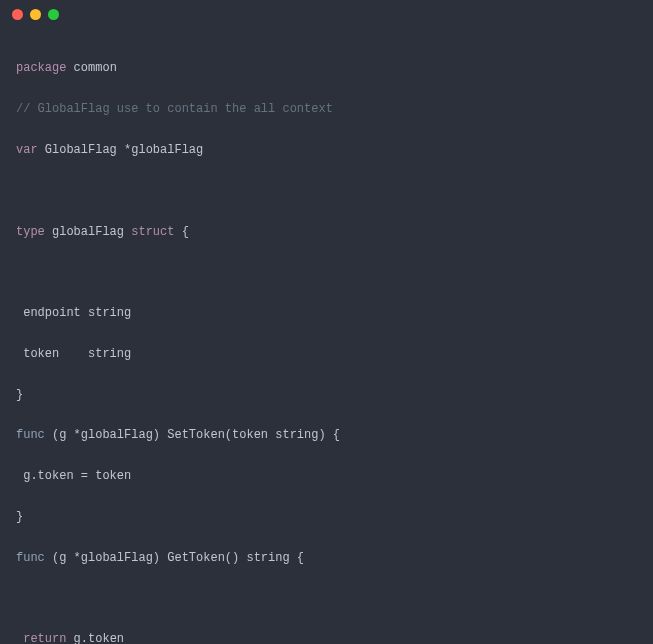 The width and height of the screenshot is (653, 644). I want to click on close-icon, so click(18, 14).